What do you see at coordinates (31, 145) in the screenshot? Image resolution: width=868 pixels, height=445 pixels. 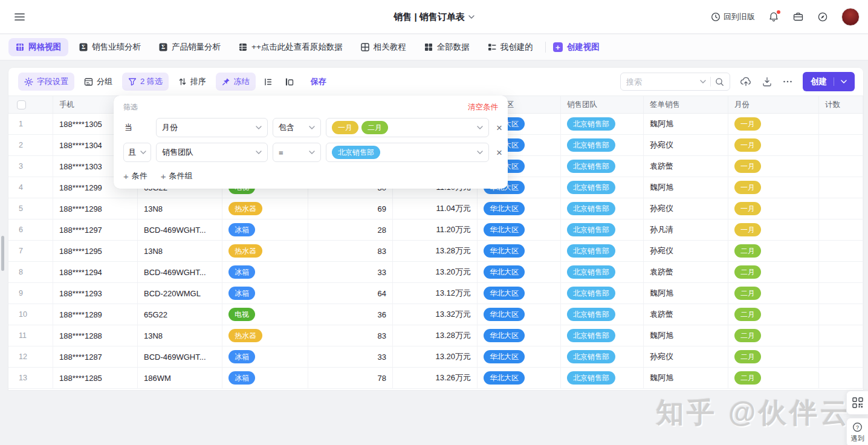 I see `cell-rownum: 2` at bounding box center [31, 145].